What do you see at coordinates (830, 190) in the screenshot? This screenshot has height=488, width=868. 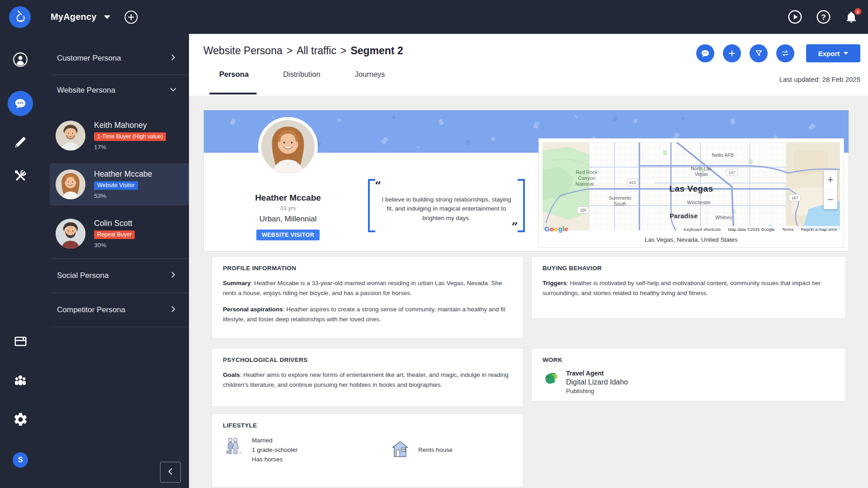 I see `map-zoom-control: + −` at bounding box center [830, 190].